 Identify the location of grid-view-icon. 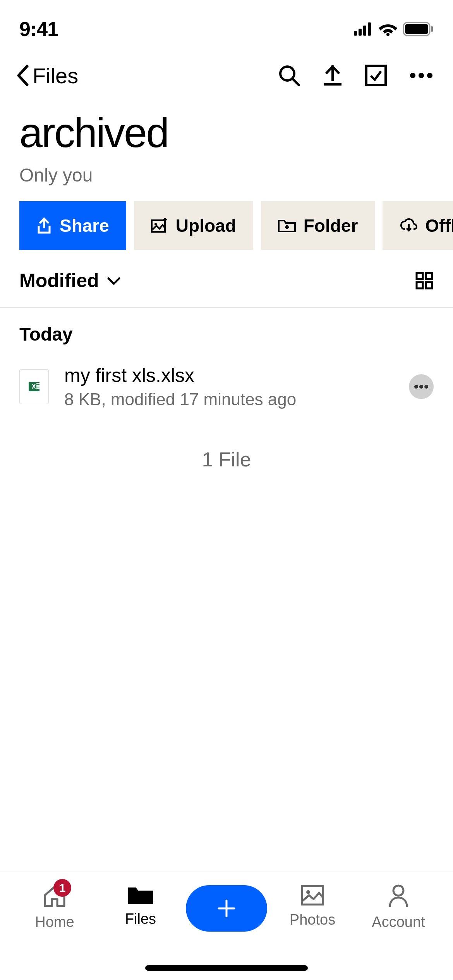
(424, 281).